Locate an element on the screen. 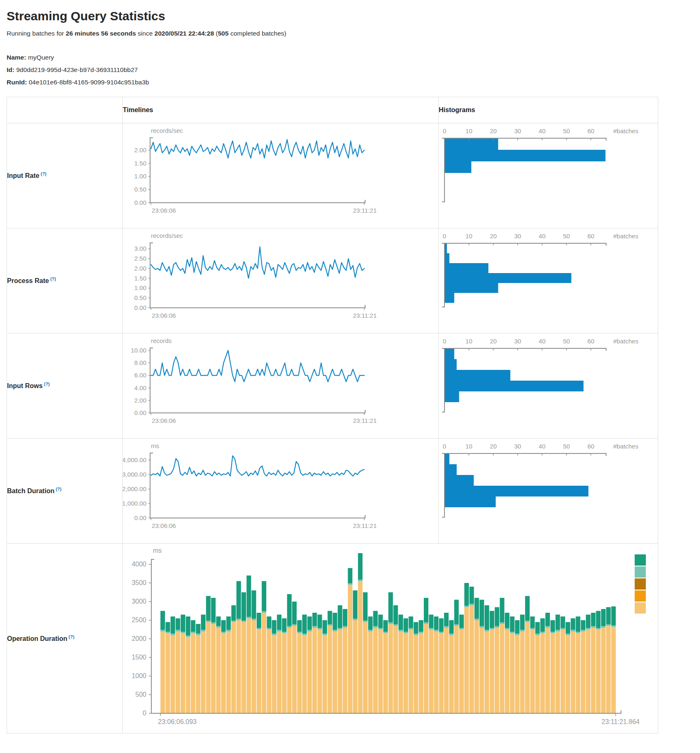 This screenshot has width=700, height=753. svg-text: 1.00 is located at coordinates (141, 288).